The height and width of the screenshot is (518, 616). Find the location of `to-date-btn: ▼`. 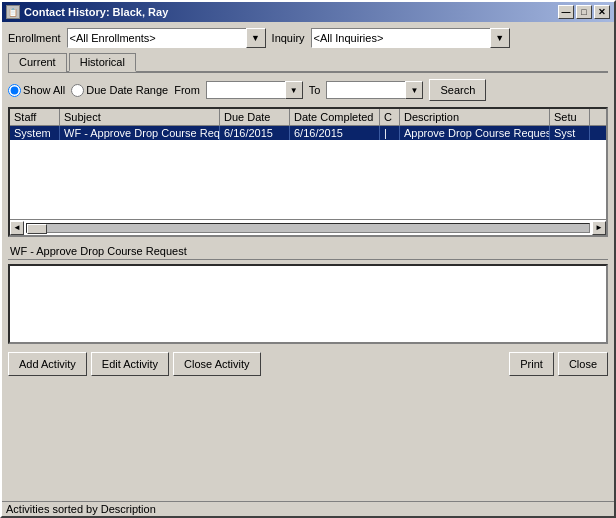

to-date-btn: ▼ is located at coordinates (414, 90).